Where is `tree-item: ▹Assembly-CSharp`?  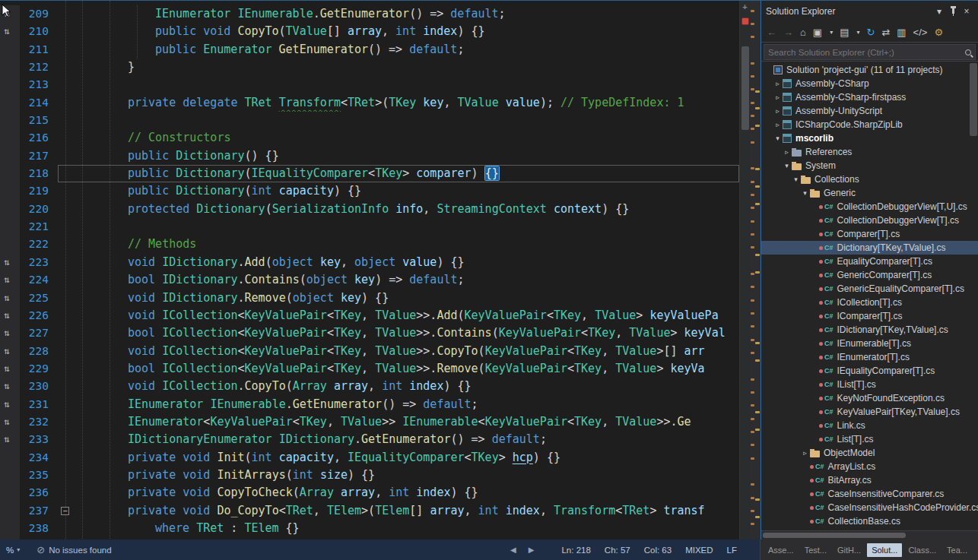
tree-item: ▹Assembly-CSharp is located at coordinates (870, 84).